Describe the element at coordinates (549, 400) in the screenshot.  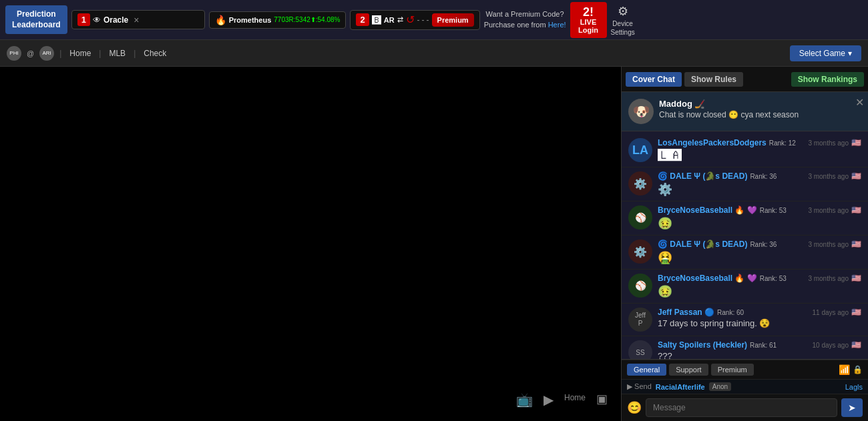
I see `youtube-icon: ▶` at that location.